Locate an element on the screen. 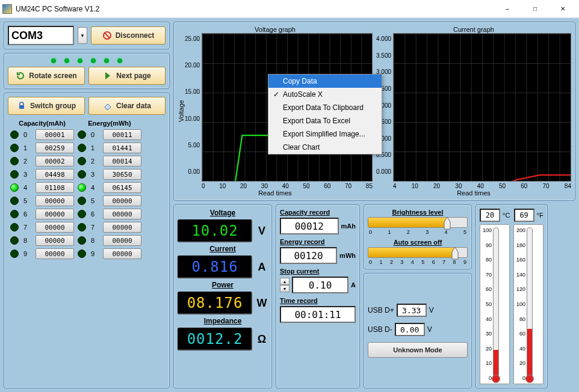 The height and width of the screenshot is (392, 579). app-icon is located at coordinates (7, 9).